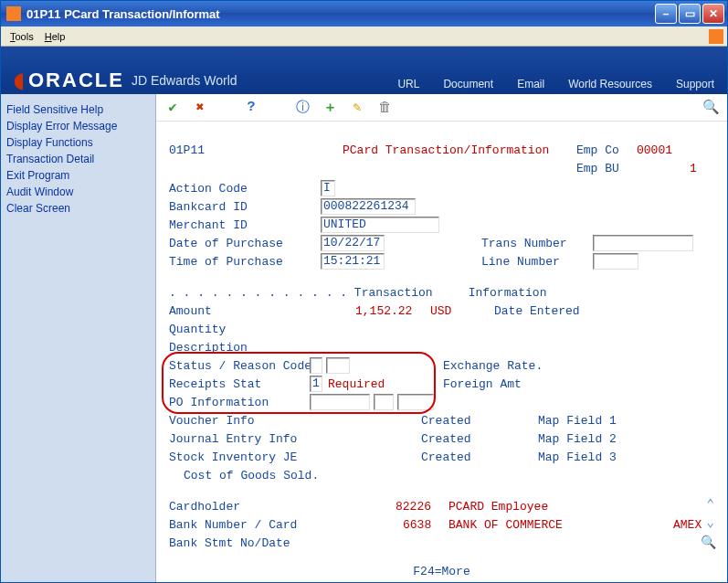 The height and width of the screenshot is (583, 728). What do you see at coordinates (208, 207) in the screenshot?
I see `bankcard-id-label: Bankcard ID` at bounding box center [208, 207].